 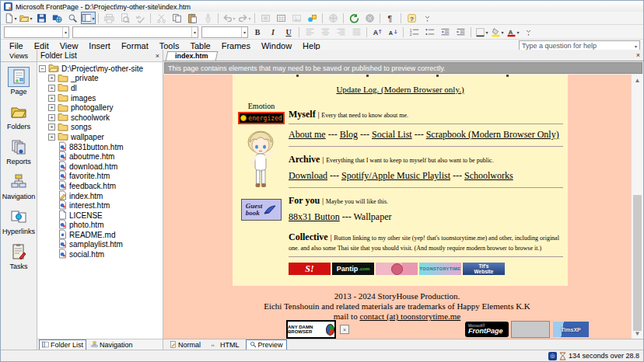 What do you see at coordinates (266, 345) in the screenshot?
I see `view-tab-preview: Preview` at bounding box center [266, 345].